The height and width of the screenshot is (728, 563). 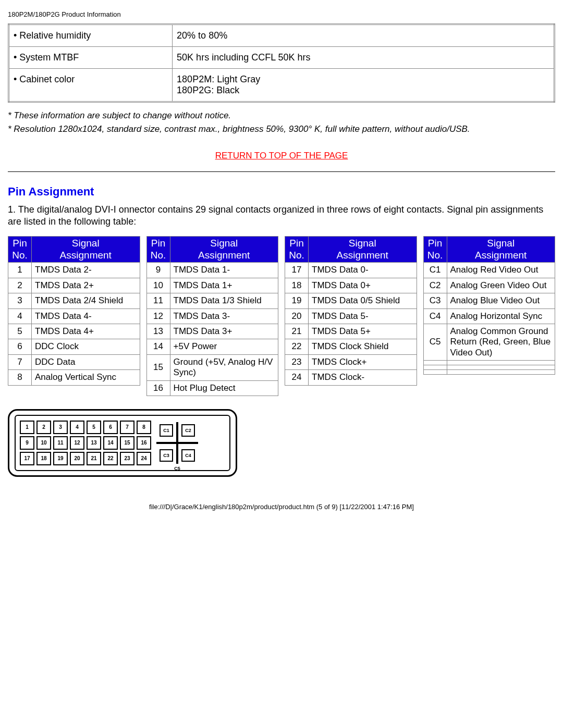 I want to click on pin-box: 1, so click(x=27, y=427).